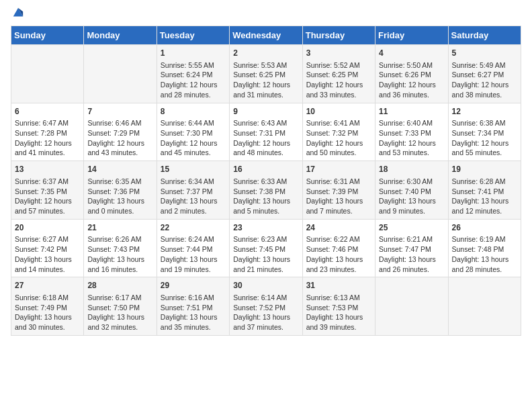 This screenshot has width=532, height=411. Describe the element at coordinates (339, 169) in the screenshot. I see `day-number: 17` at that location.